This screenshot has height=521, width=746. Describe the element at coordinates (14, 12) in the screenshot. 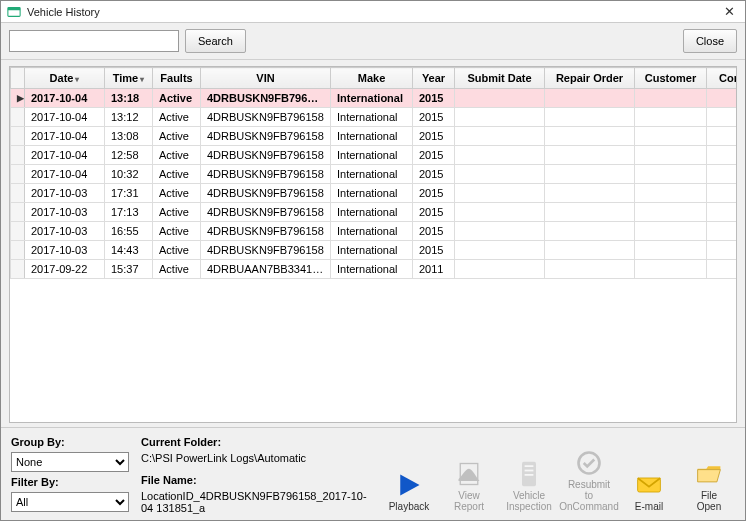

I see `app-icon` at that location.